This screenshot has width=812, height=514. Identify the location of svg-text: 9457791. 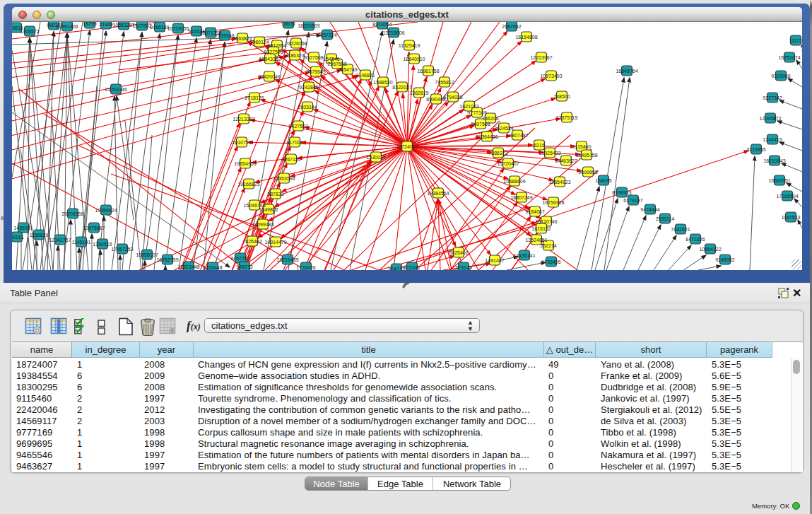
(240, 259).